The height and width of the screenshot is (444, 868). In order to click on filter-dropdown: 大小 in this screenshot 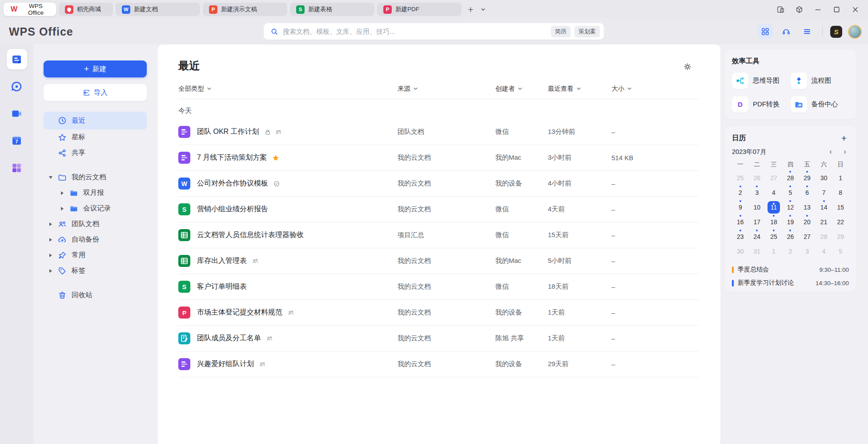, I will do `click(622, 89)`.